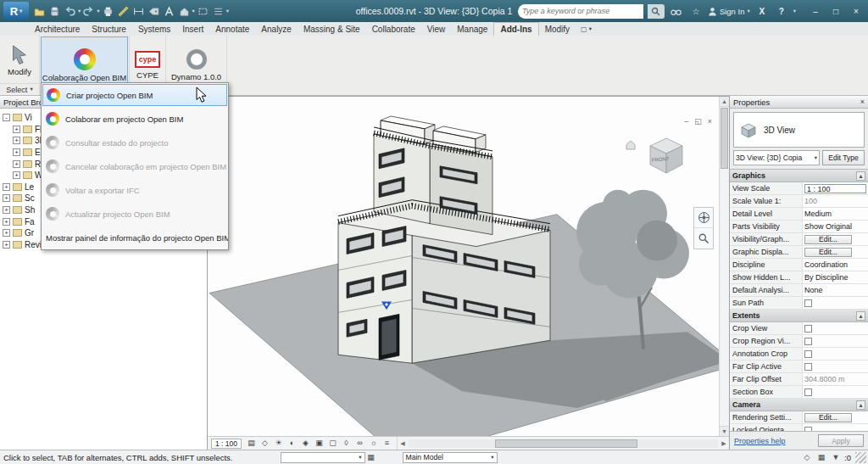 This screenshot has height=464, width=868. Describe the element at coordinates (139, 11) in the screenshot. I see `aligned-dimension-icon` at that location.